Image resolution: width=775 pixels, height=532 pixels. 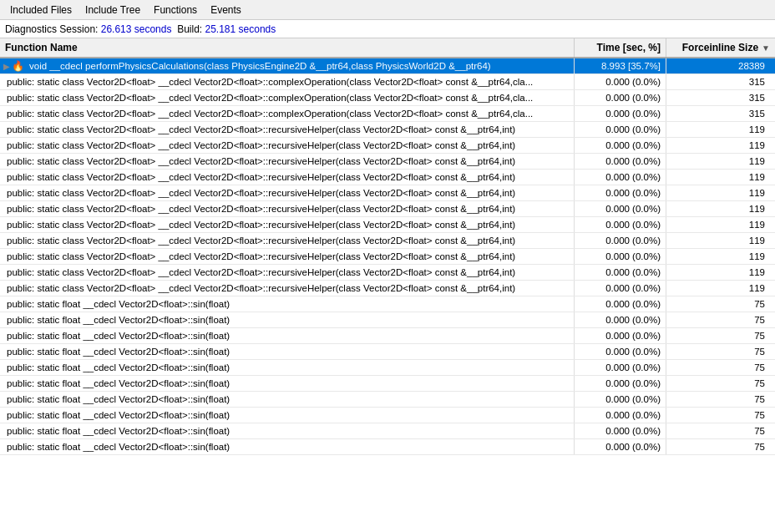 I want to click on col-header-force-inline: Forceinline Size ▼, so click(x=721, y=48).